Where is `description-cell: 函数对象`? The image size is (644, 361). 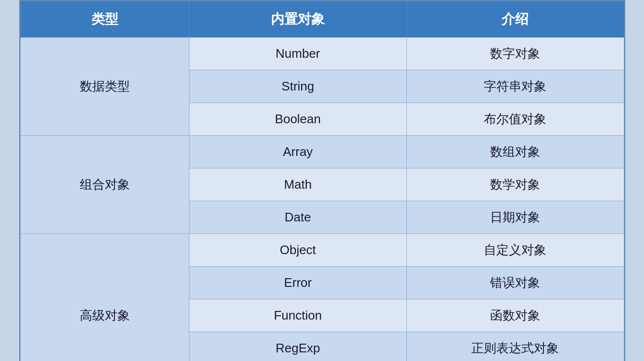 description-cell: 函数对象 is located at coordinates (515, 316).